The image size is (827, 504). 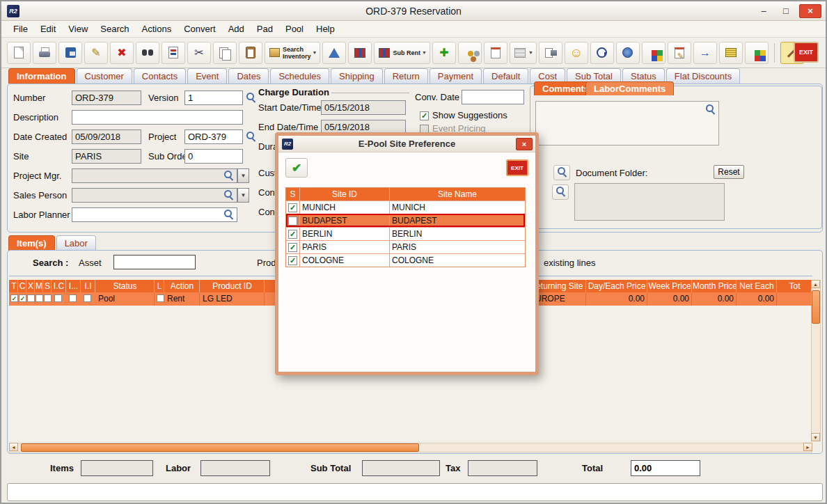 I want to click on add-line-button: ✚, so click(x=444, y=53).